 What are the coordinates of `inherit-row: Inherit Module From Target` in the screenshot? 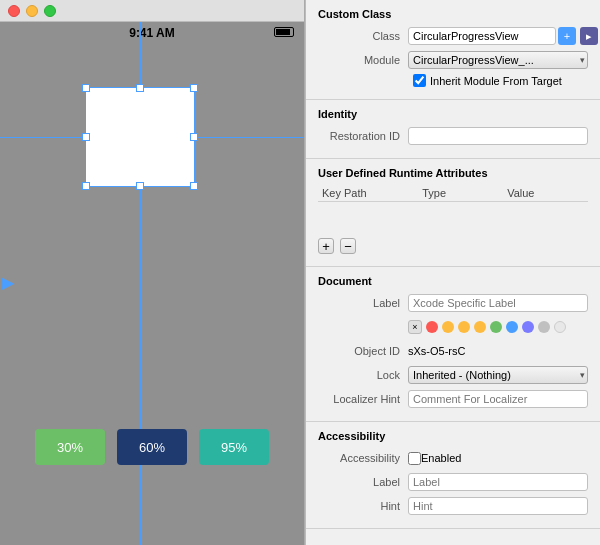 It's located at (453, 80).